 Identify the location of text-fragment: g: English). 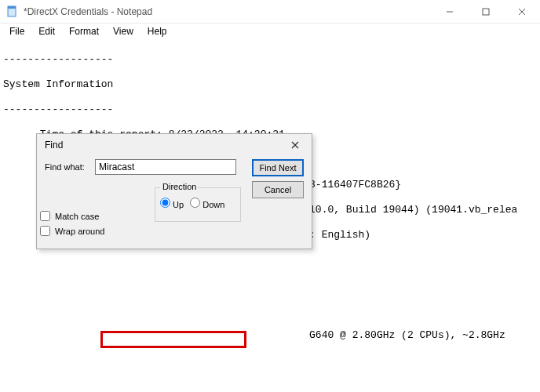
(337, 235).